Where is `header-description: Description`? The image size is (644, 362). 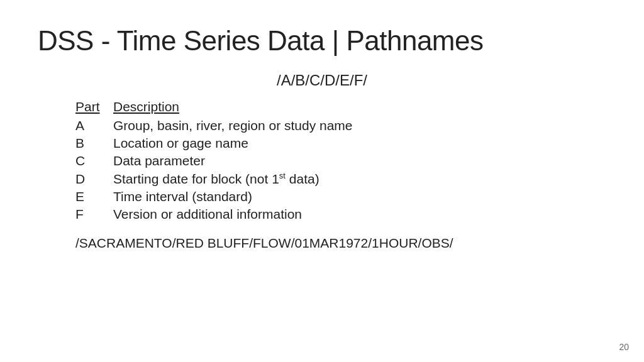 header-description: Description is located at coordinates (360, 107).